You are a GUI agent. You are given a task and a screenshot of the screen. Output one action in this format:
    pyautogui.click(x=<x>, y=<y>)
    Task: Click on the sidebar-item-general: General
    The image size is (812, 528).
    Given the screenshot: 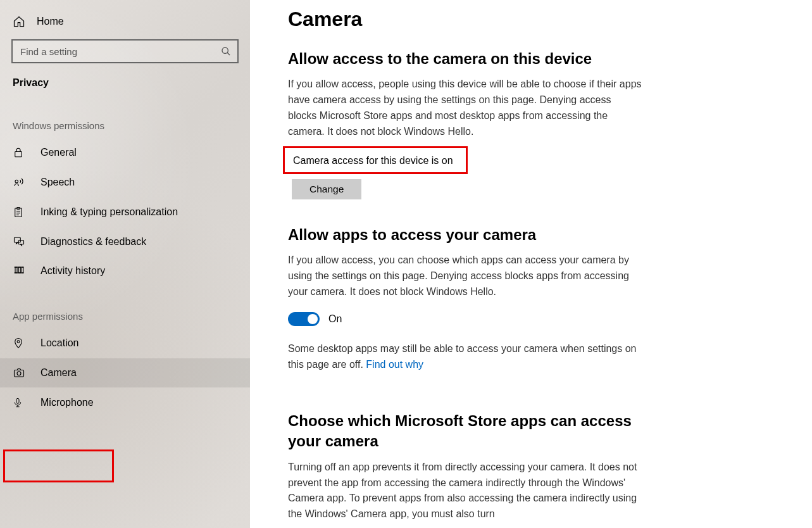 What is the action you would take?
    pyautogui.click(x=125, y=153)
    